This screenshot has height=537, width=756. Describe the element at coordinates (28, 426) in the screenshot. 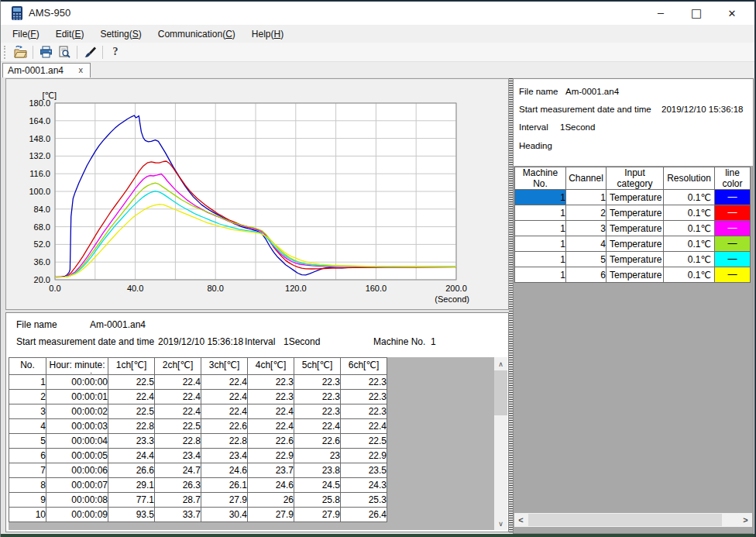

I see `row-no-cell: 4` at that location.